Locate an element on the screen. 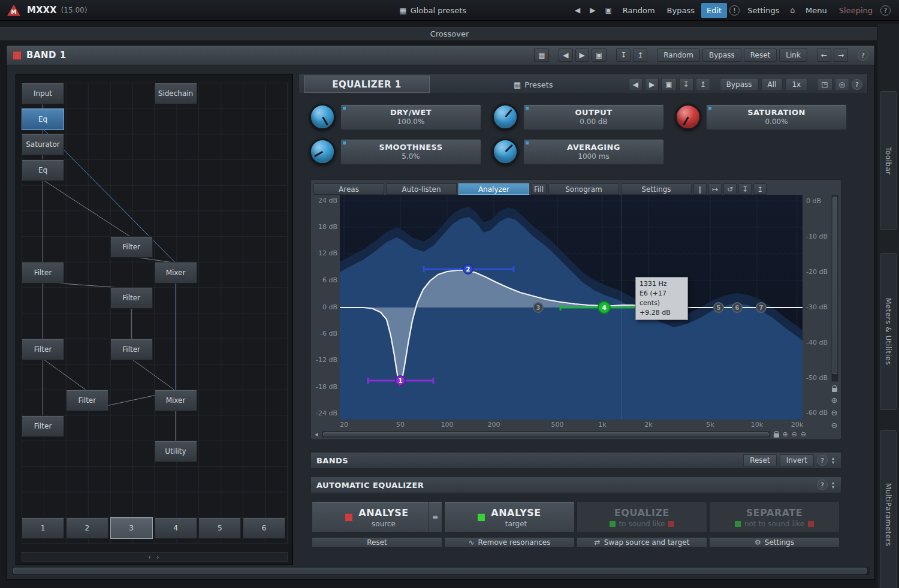 The height and width of the screenshot is (588, 899). melda-logo-icon: M is located at coordinates (14, 11).